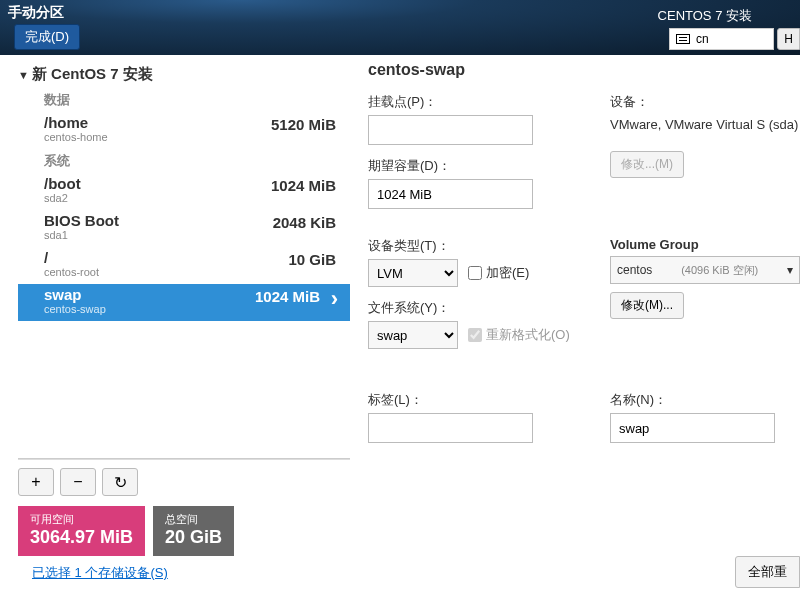  What do you see at coordinates (184, 130) in the screenshot?
I see `partition-row-home: /home centos-home 5120 MiB` at bounding box center [184, 130].